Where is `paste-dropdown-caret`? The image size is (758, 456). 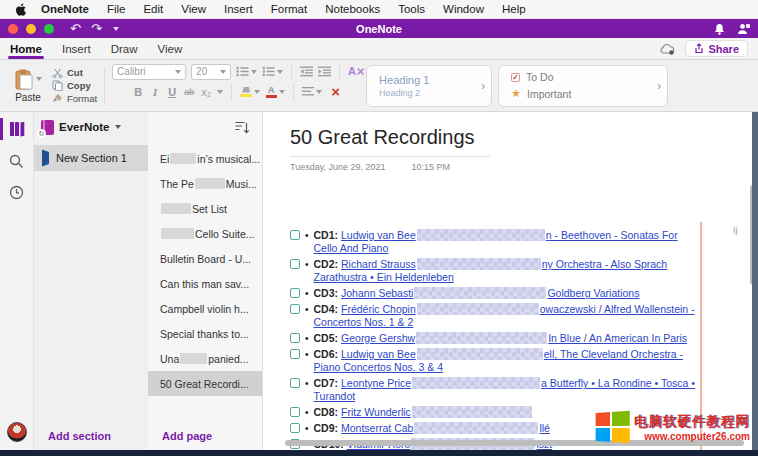
paste-dropdown-caret is located at coordinates (39, 79).